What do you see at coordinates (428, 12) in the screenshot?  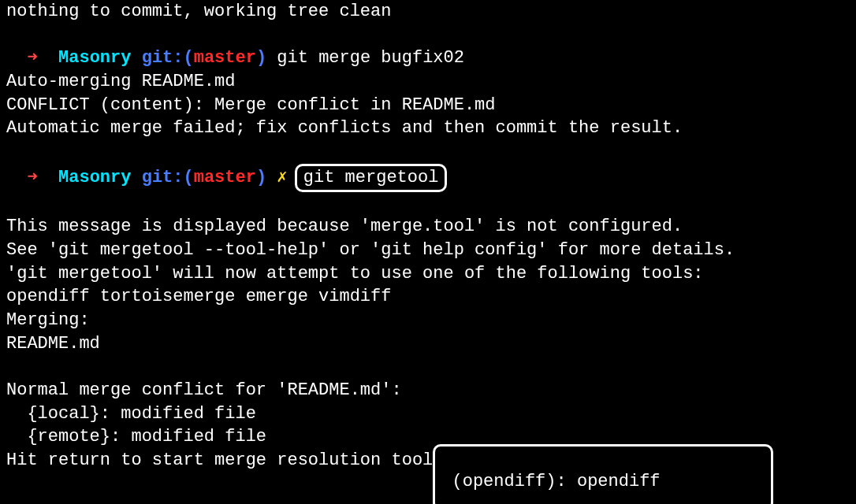 I see `terminal-line-0: nothing to commit, working tree clean` at bounding box center [428, 12].